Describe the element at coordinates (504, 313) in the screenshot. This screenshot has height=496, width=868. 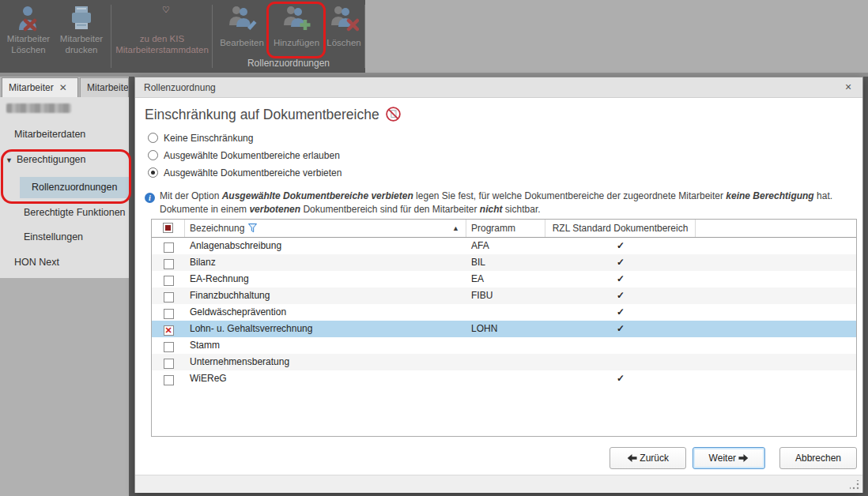
I see `table-row: Geldwäscheprävention ✓` at that location.